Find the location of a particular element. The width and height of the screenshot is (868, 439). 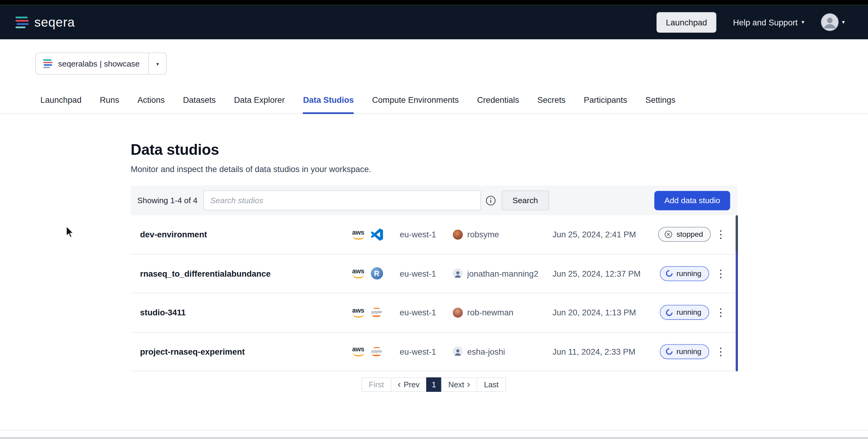

tab-data-studios: Data Studios is located at coordinates (328, 104).